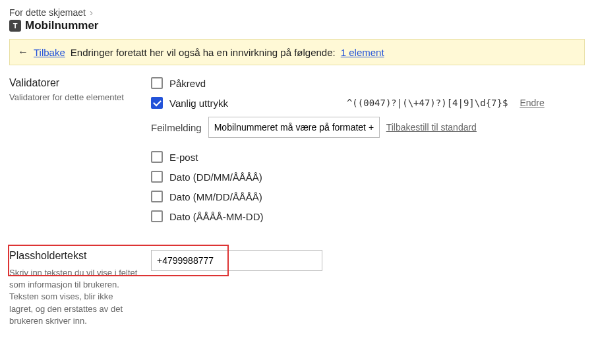  Describe the element at coordinates (297, 26) in the screenshot. I see `title-row: T Mobilnummer` at that location.